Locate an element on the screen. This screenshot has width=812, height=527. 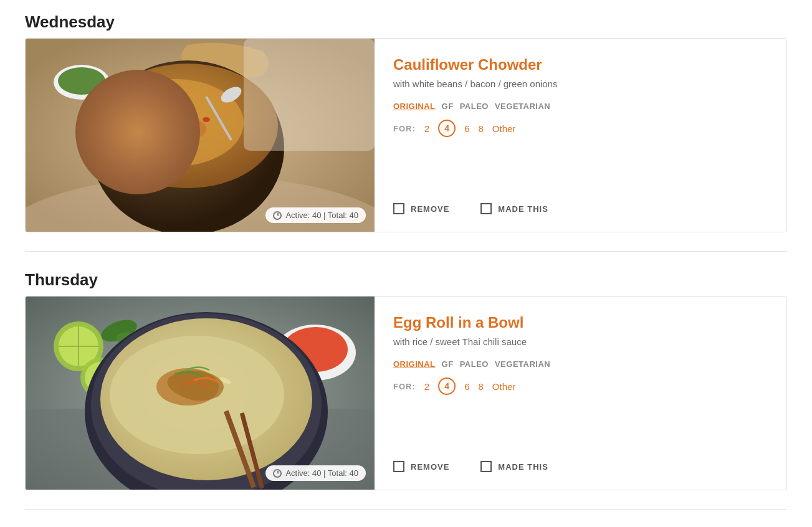
thursday-meal-title: Egg Roll in a Bowl is located at coordinates (581, 323).